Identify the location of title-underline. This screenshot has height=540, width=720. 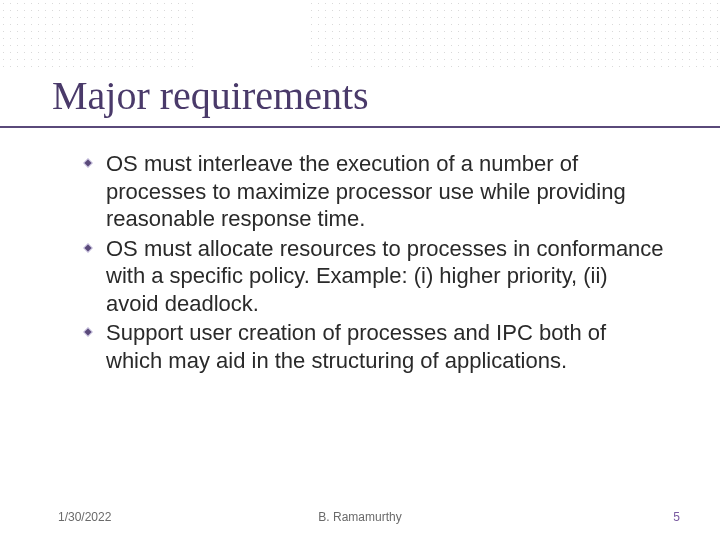
(360, 127).